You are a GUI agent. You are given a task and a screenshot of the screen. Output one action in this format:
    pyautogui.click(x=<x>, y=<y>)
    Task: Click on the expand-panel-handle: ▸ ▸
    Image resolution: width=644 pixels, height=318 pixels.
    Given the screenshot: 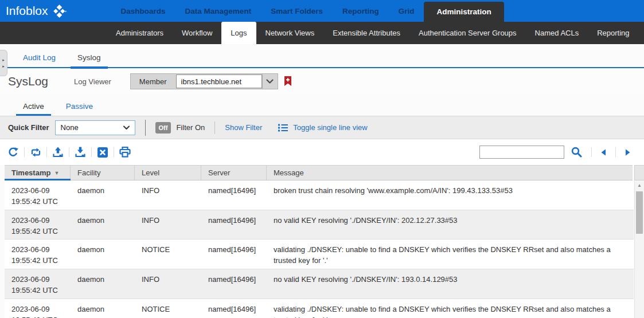 What is the action you would take?
    pyautogui.click(x=3, y=63)
    